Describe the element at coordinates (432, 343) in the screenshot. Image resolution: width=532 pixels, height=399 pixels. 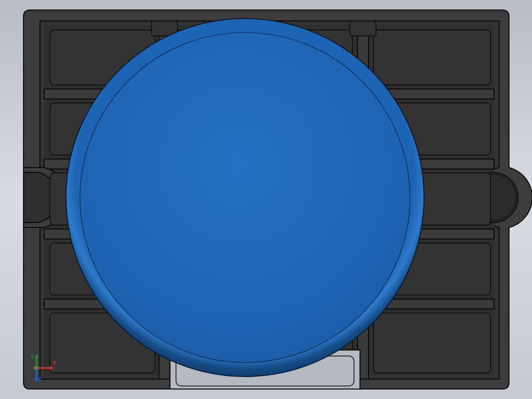
I see `pocket-r5` at that location.